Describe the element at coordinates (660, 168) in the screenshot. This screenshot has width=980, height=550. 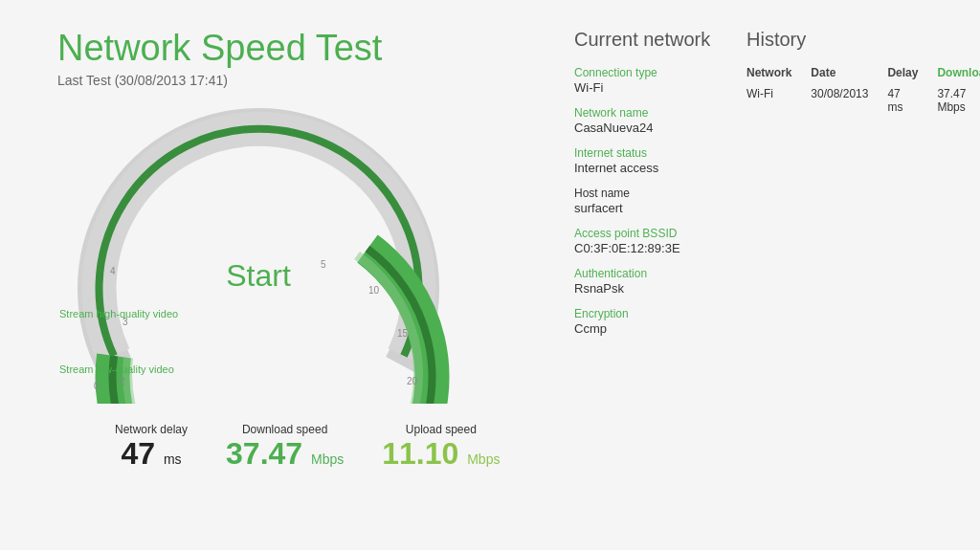
I see `internet-status-value: Internet access` at that location.